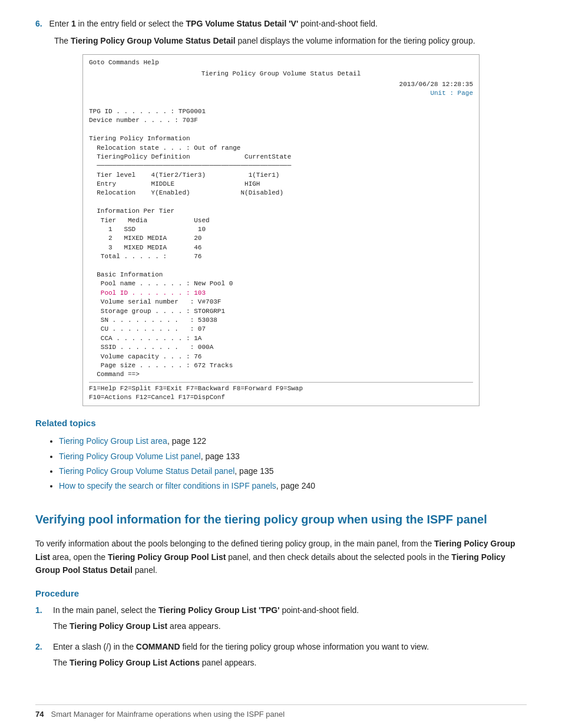 The height and width of the screenshot is (728, 562). Describe the element at coordinates (39, 24) in the screenshot. I see `step6-number: 6.` at that location.